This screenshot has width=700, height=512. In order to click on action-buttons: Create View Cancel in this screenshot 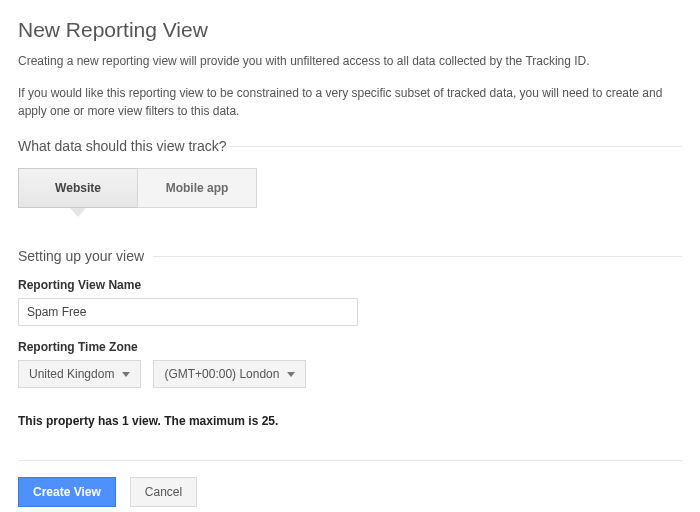, I will do `click(350, 492)`.